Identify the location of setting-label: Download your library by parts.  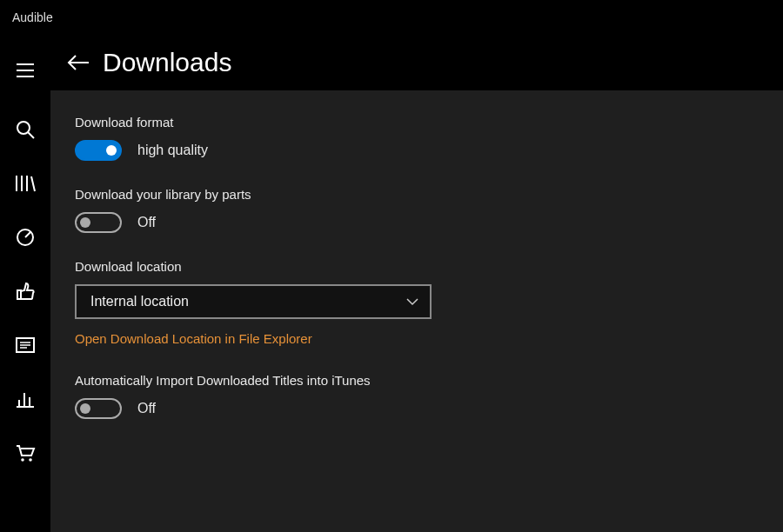
(429, 195).